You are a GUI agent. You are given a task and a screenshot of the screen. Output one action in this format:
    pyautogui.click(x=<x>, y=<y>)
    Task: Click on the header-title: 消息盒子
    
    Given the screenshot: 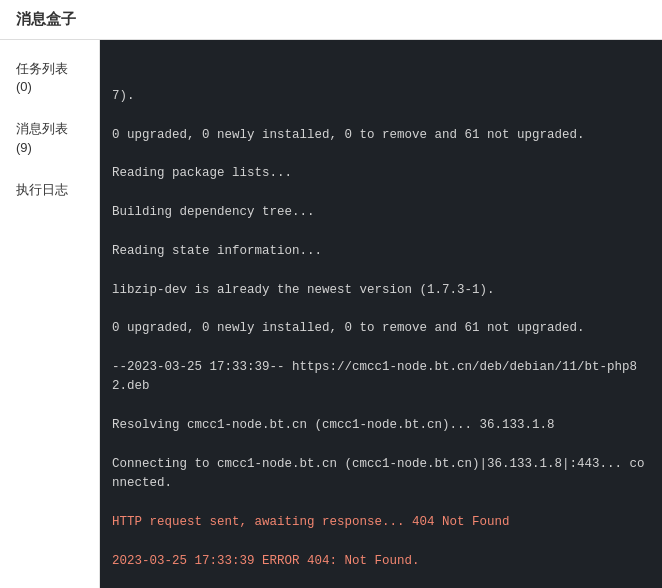 What is the action you would take?
    pyautogui.click(x=46, y=18)
    